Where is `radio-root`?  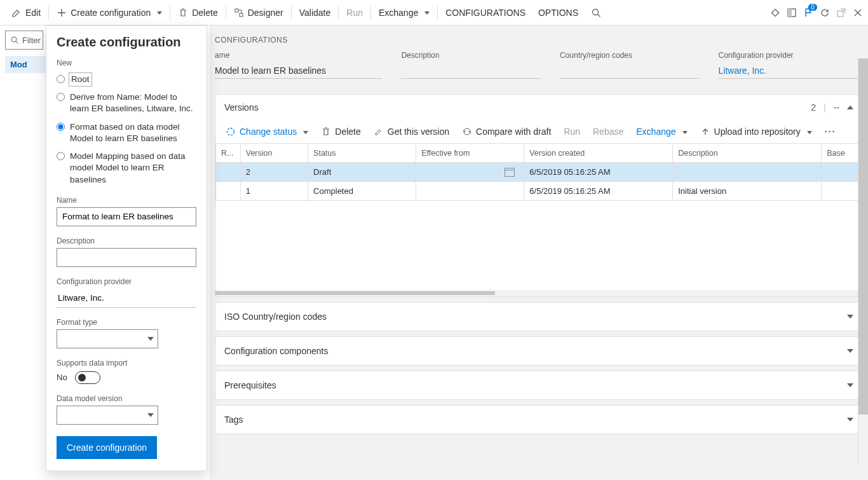 radio-root is located at coordinates (61, 79).